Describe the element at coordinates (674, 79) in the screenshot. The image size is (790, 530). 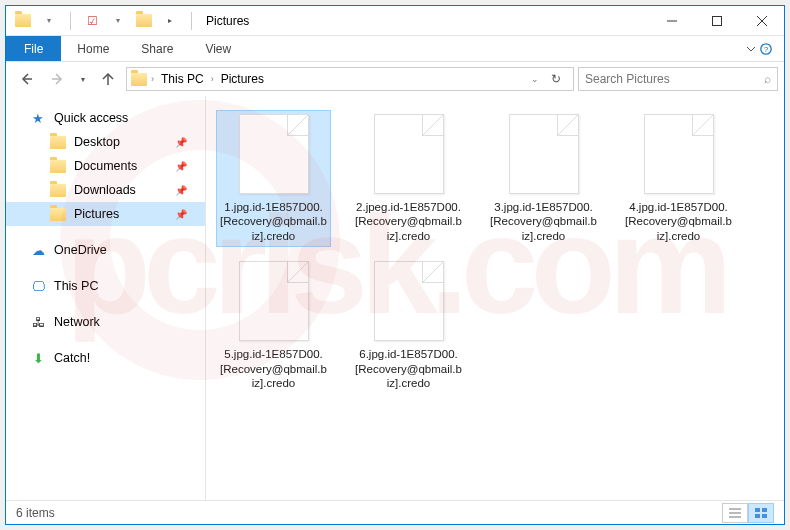
I see `search-input` at that location.